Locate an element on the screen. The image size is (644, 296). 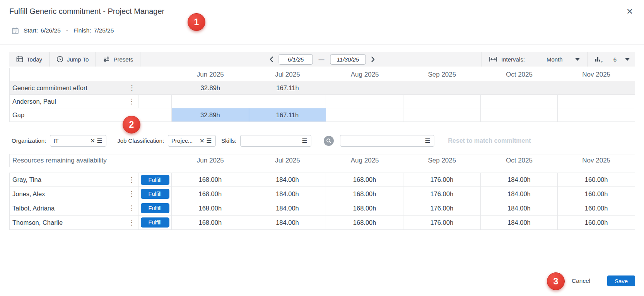
interval-count-select: # 6 is located at coordinates (609, 59).